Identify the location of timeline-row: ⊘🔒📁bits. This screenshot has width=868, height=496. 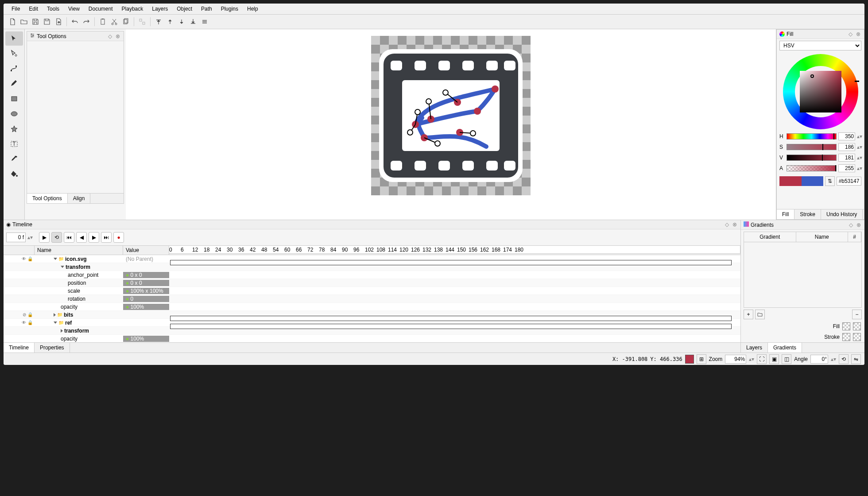
(372, 315).